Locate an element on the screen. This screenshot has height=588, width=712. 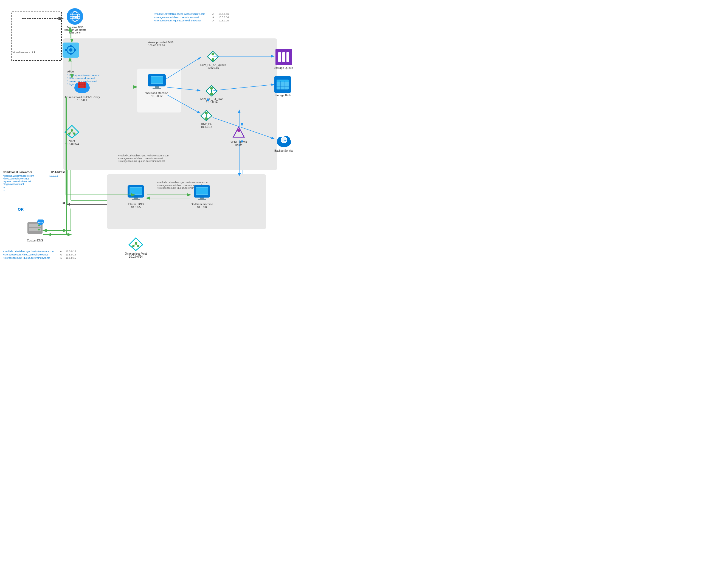
vpn-label: VPN/Express is located at coordinates (238, 142).